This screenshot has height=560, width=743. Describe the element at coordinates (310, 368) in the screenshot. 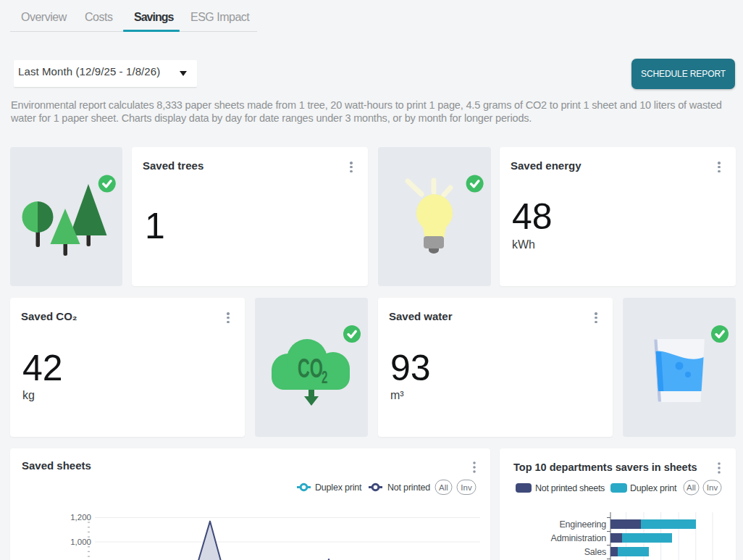

I see `svg-text: CO` at that location.